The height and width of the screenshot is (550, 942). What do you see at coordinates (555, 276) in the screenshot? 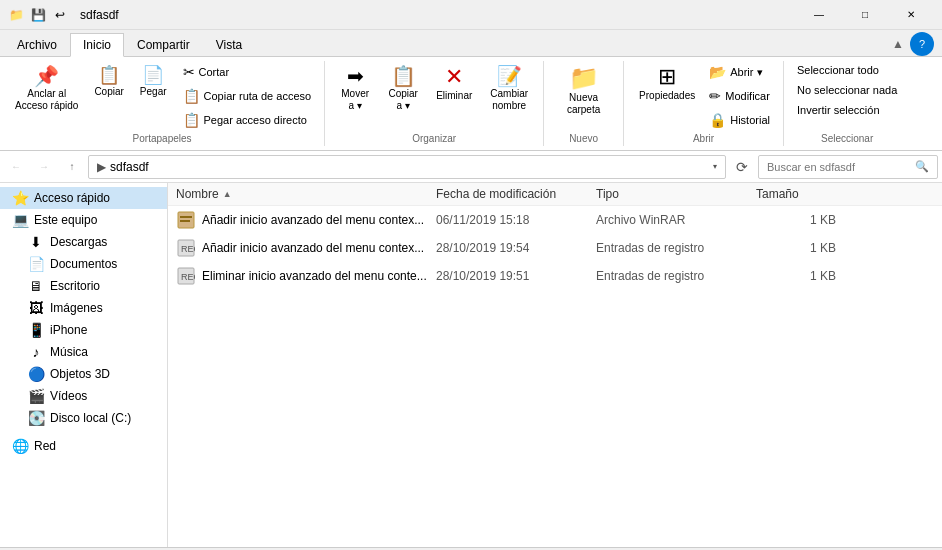
I see `table-row: REG Eliminar inicio avanzado del menu co…` at bounding box center [555, 276].